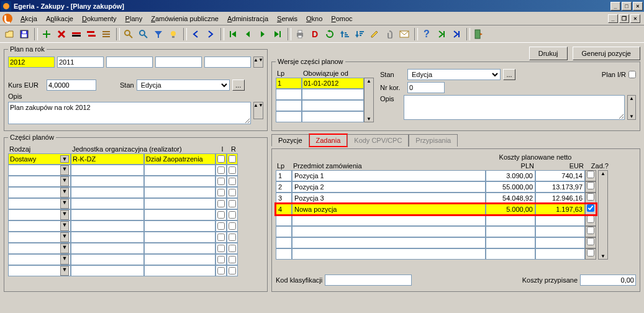  Describe the element at coordinates (258, 62) in the screenshot. I see `year-scroll: ▲▼` at that location.